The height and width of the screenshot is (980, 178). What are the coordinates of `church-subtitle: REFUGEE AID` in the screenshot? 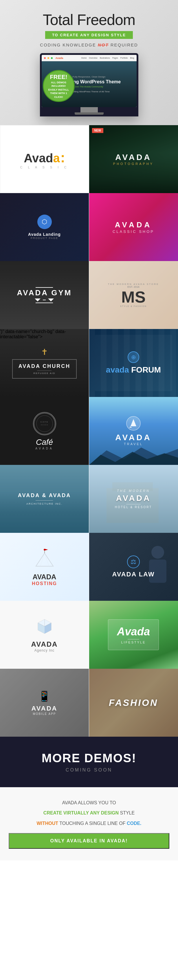 It's located at (45, 374).